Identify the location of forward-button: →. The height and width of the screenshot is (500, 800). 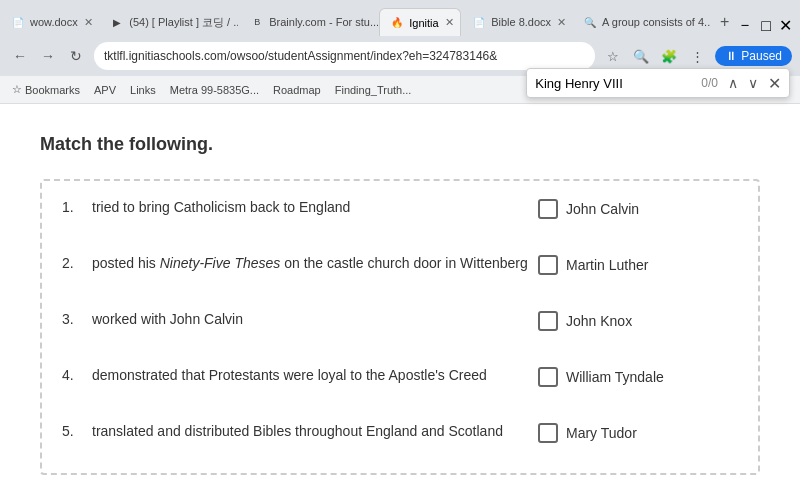
(48, 56).